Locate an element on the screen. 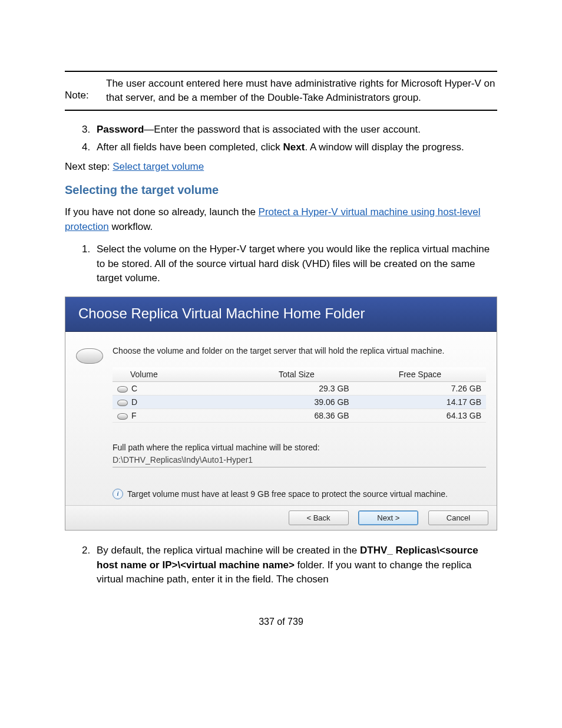 This screenshot has width=562, height=728. step-b2-item: By default, the replica virtual machine … is located at coordinates (295, 565).